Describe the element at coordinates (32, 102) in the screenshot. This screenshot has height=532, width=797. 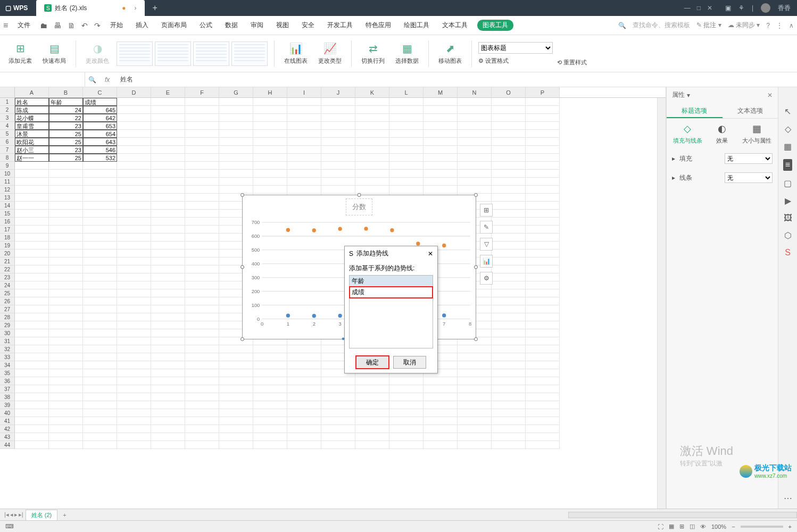
I see `cell: 姓名` at that location.